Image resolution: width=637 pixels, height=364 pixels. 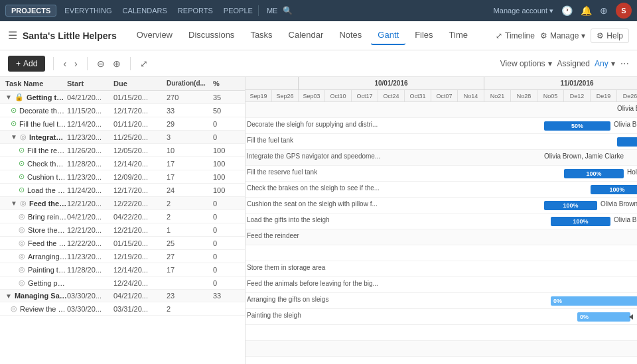 I want to click on help-button: ⚙ Help, so click(x=610, y=36).